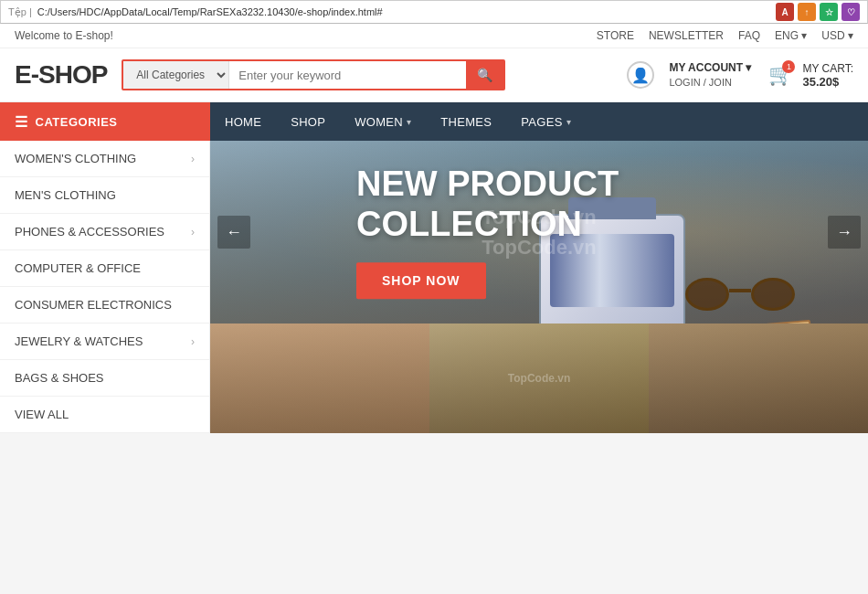  I want to click on browser-icon-4: ♡, so click(851, 12).